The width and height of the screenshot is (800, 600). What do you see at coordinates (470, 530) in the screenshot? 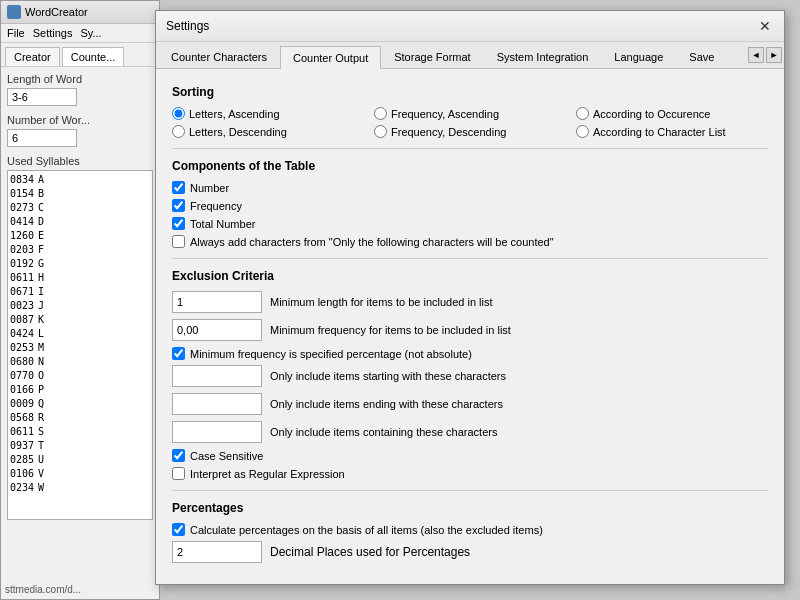
I see `chk-calculate-pct: Calculate percentages on the basis of al…` at bounding box center [470, 530].